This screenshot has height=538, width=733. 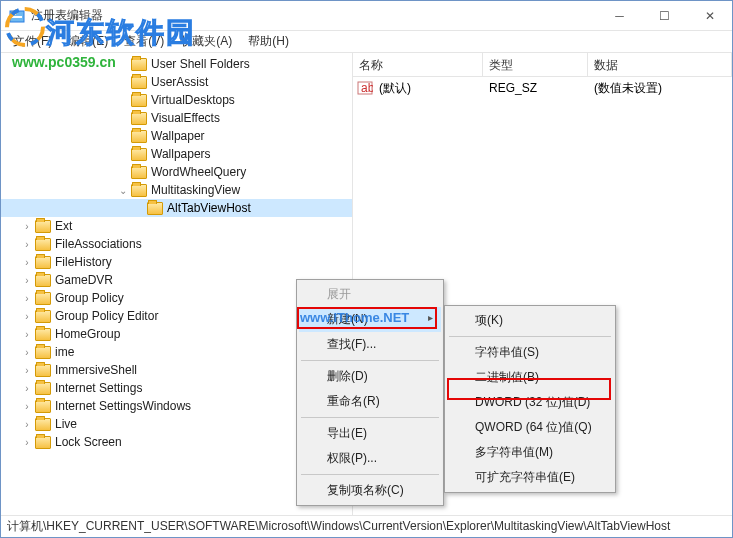 What do you see at coordinates (200, 64) in the screenshot?
I see `tree-label: User Shell Folders` at bounding box center [200, 64].